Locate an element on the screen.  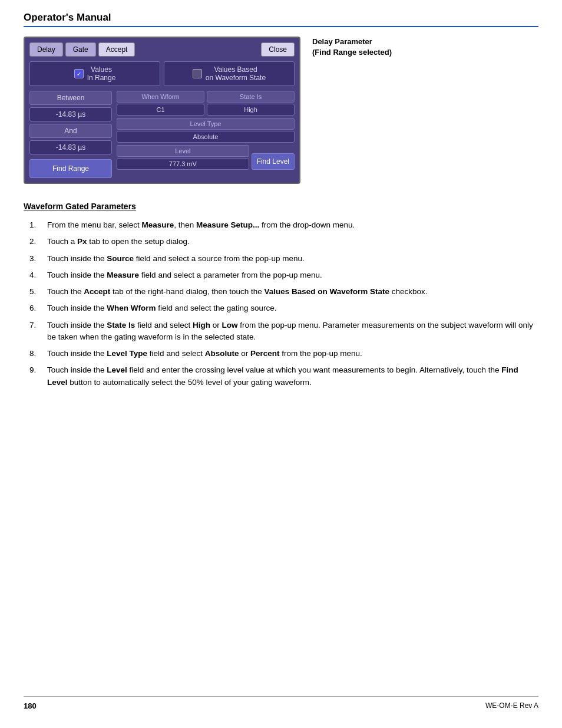
level-row: Level 777.3 mV Find Level is located at coordinates (206, 157).